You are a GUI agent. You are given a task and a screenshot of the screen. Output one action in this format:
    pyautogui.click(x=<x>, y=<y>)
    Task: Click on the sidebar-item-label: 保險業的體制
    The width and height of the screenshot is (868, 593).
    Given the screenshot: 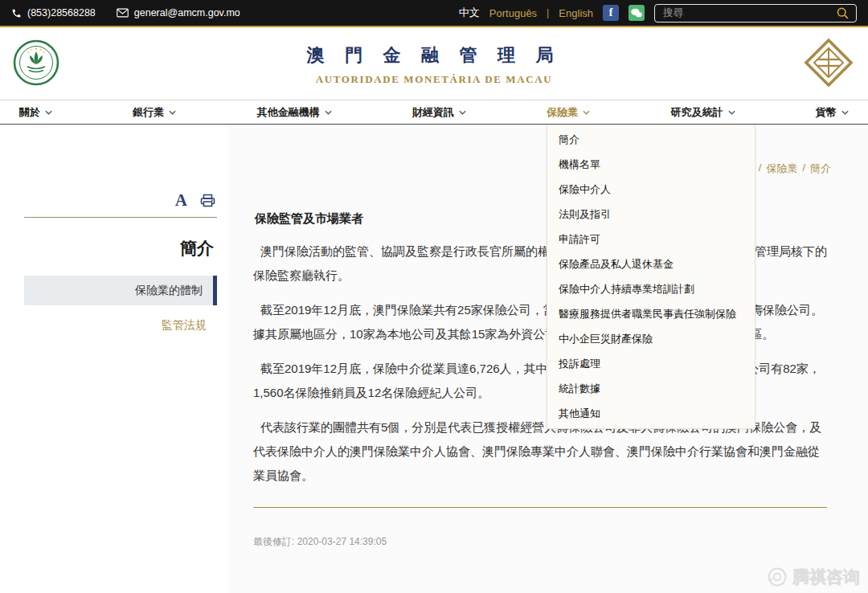 What is the action you would take?
    pyautogui.click(x=169, y=291)
    